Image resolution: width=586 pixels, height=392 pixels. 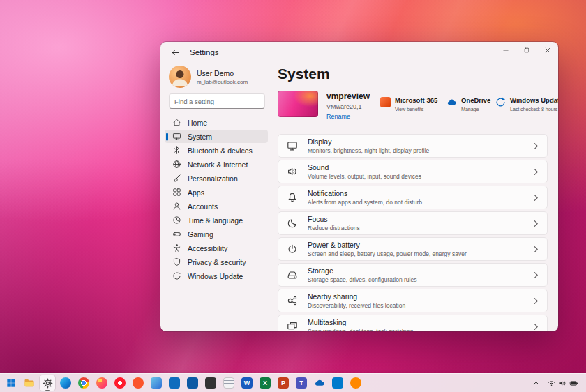 What do you see at coordinates (301, 383) in the screenshot?
I see `teams-icon: T` at bounding box center [301, 383].